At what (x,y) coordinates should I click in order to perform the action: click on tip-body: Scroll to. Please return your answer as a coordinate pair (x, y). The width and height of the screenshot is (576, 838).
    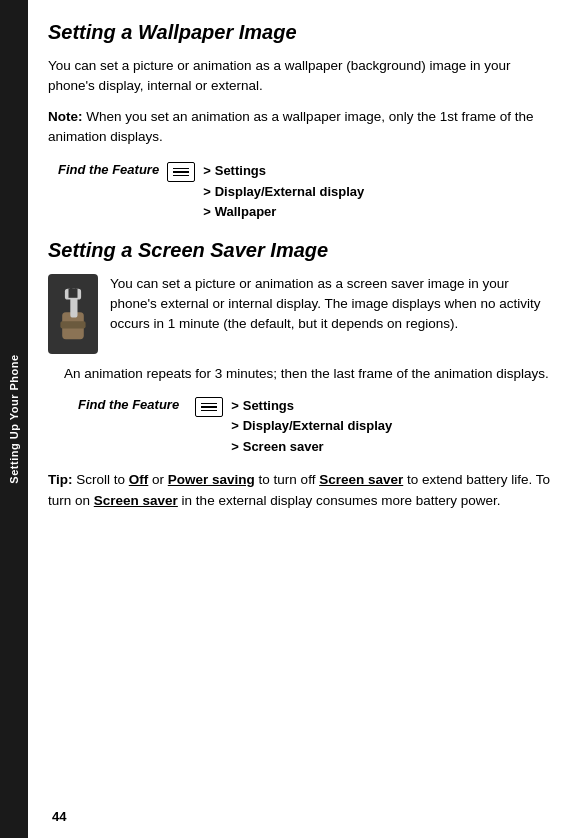
    Looking at the image, I should click on (101, 480).